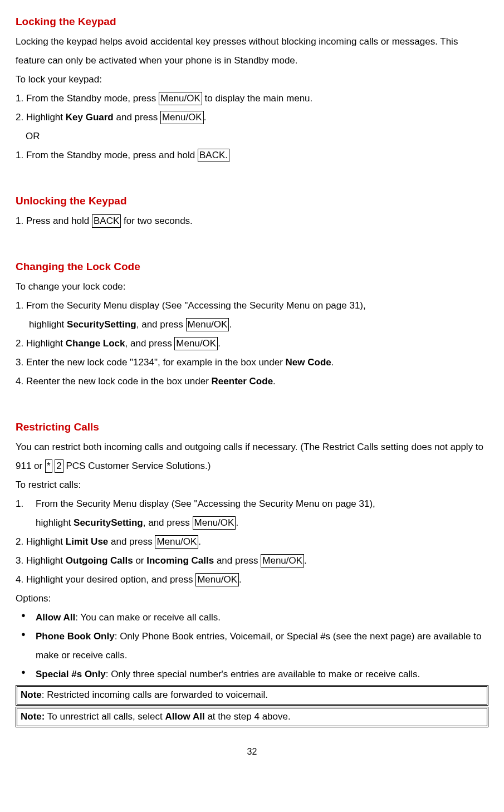 The width and height of the screenshot is (504, 812). What do you see at coordinates (252, 221) in the screenshot?
I see `unlocking-step: 1. Press and hold BACK for two seconds.` at bounding box center [252, 221].